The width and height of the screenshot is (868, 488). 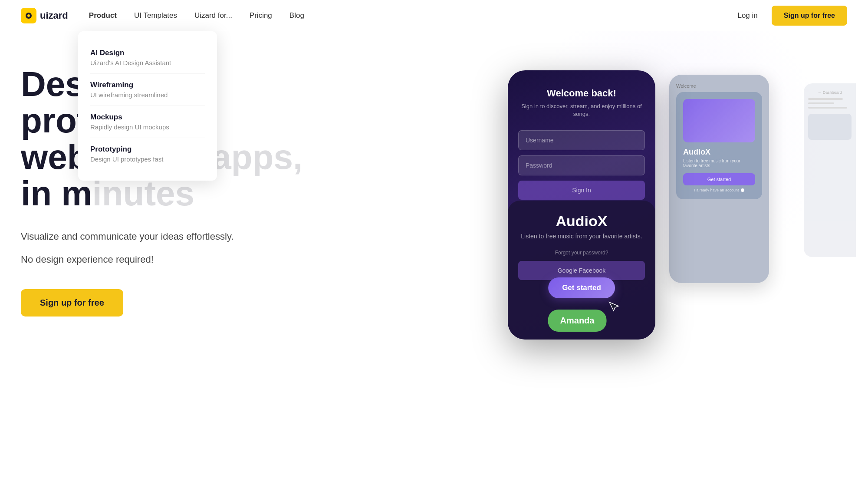 I want to click on navbar: uizard Product UI Templates Uizard for..…, so click(x=434, y=16).